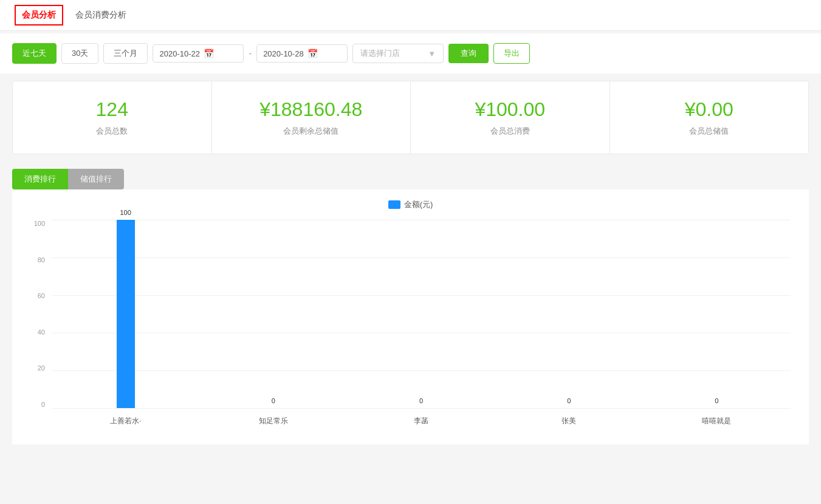 This screenshot has width=821, height=504. What do you see at coordinates (312, 118) in the screenshot?
I see `stat-remaining-stored: ¥188160.48 会员剩余总储值` at bounding box center [312, 118].